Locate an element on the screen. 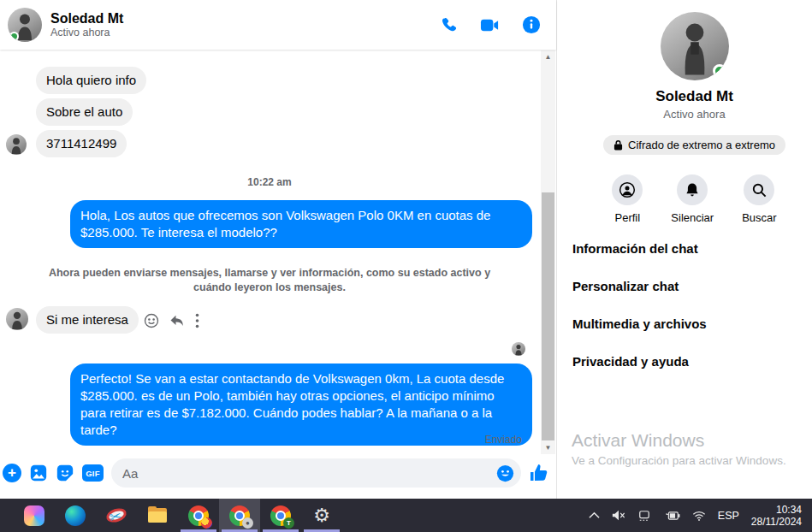  more-options-icon is located at coordinates (197, 321).